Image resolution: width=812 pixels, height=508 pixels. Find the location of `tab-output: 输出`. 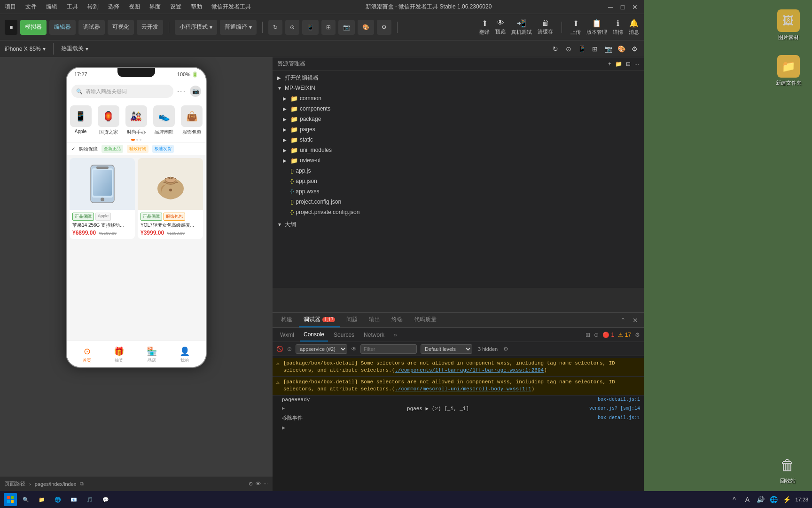

tab-output: 输出 is located at coordinates (375, 320).